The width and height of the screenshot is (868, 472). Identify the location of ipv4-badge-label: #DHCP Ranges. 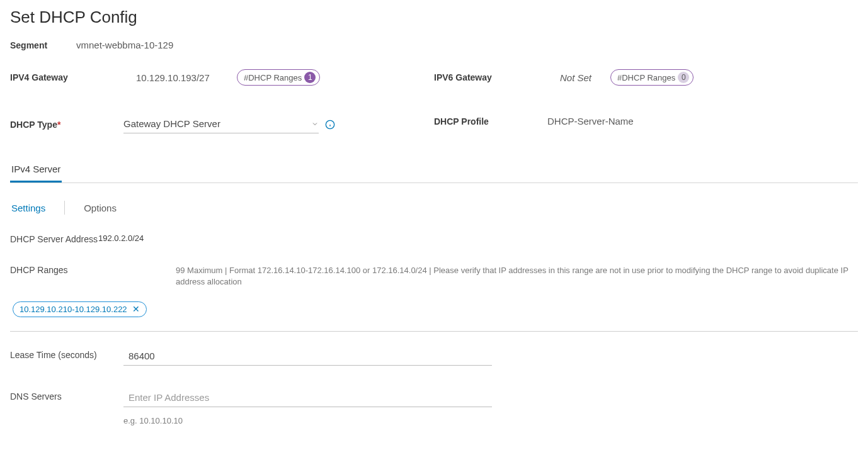
(273, 78).